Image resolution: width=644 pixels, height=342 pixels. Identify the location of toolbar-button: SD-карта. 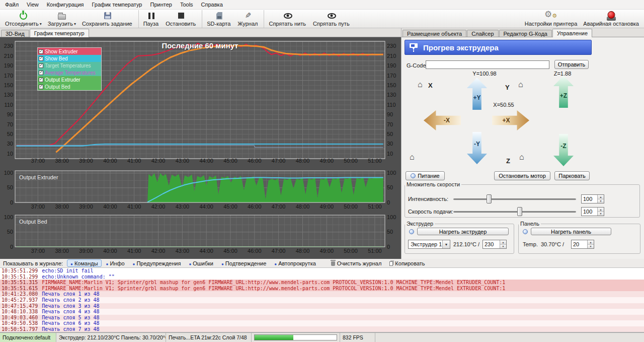
(219, 19).